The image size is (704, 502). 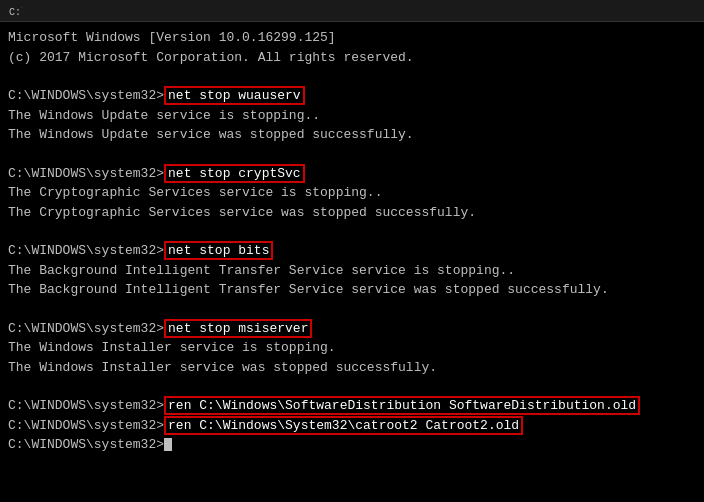 I want to click on cmd-icon: C:\, so click(x=15, y=11).